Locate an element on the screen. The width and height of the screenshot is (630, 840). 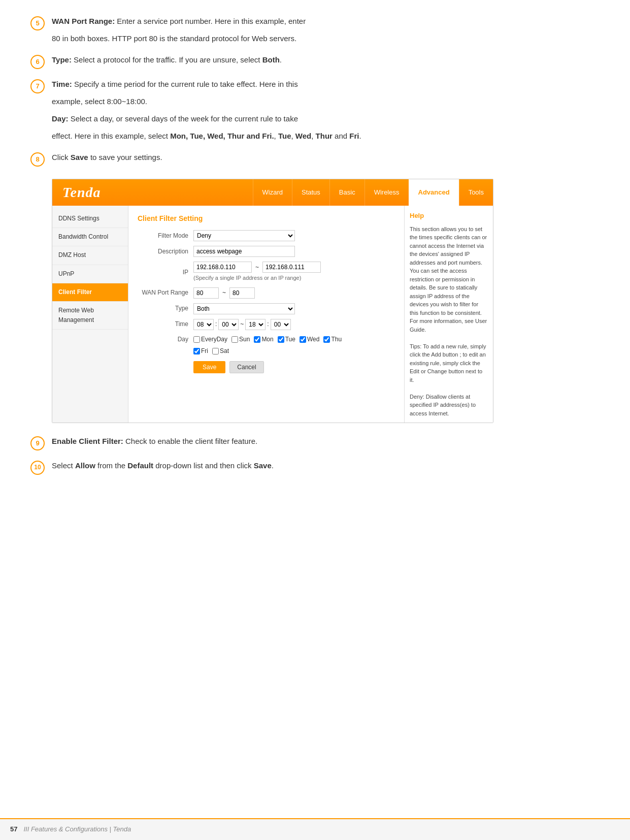
router-help: Help This section allows you to set the … is located at coordinates (449, 314).